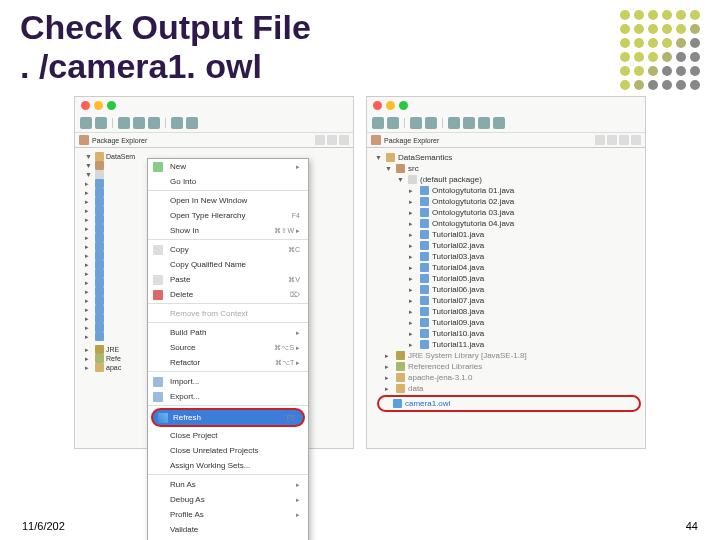 This screenshot has width=720, height=540. What do you see at coordinates (509, 190) in the screenshot?
I see `tree-java-file: ▸Ontologytutoria 01.java` at bounding box center [509, 190].